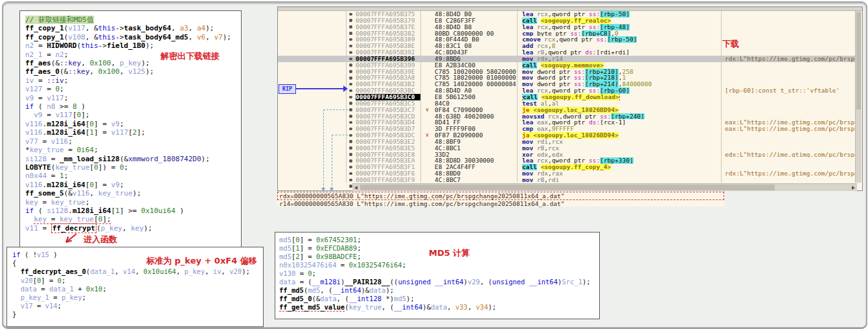 Image resolution: width=868 pixels, height=329 pixels. I want to click on disasm-row: 00007FFFA695B379E8 C286F3FFcall <sogoupy…, so click(567, 21).